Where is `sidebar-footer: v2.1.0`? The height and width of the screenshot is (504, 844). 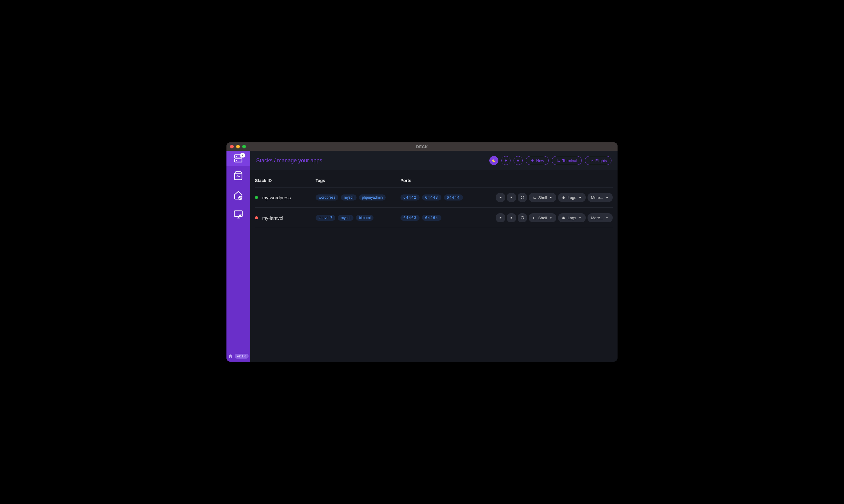
sidebar-footer: v2.1.0 is located at coordinates (238, 356).